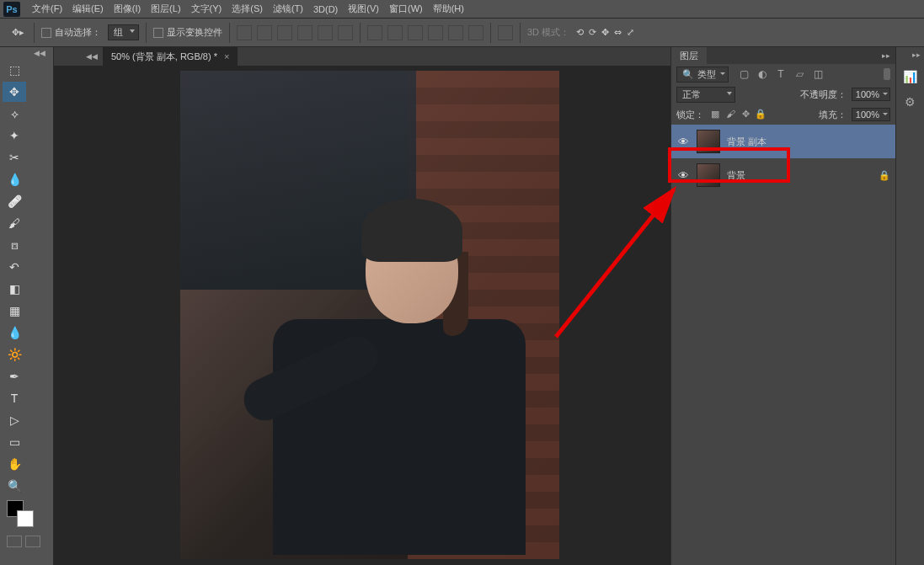 Image resolution: width=924 pixels, height=565 pixels. Describe the element at coordinates (706, 94) in the screenshot. I see `blend-mode-dropdown: 正常` at that location.